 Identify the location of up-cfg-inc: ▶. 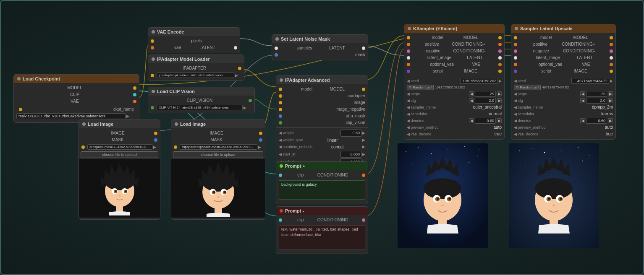
(610, 101).